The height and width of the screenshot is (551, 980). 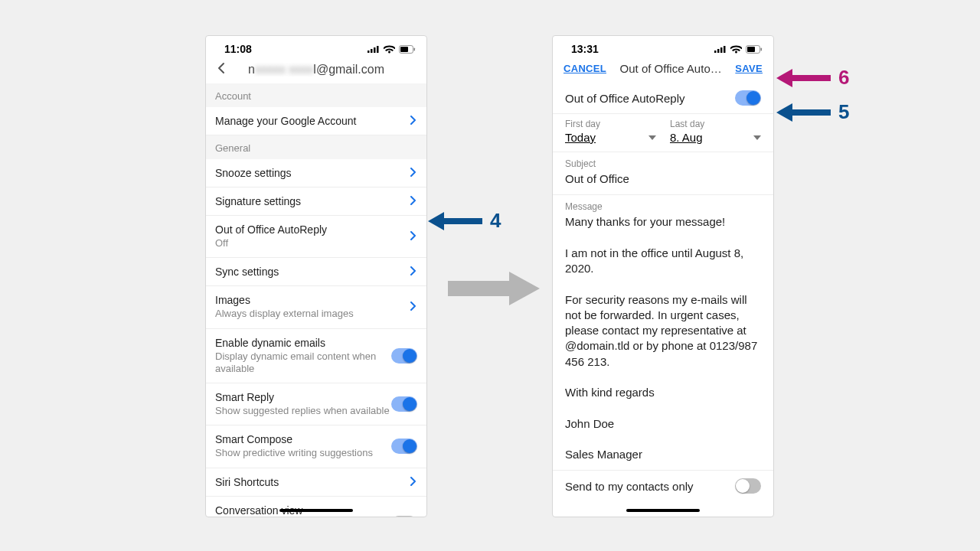 What do you see at coordinates (284, 69) in the screenshot?
I see `email-redacted: xxxxx xxxx` at bounding box center [284, 69].